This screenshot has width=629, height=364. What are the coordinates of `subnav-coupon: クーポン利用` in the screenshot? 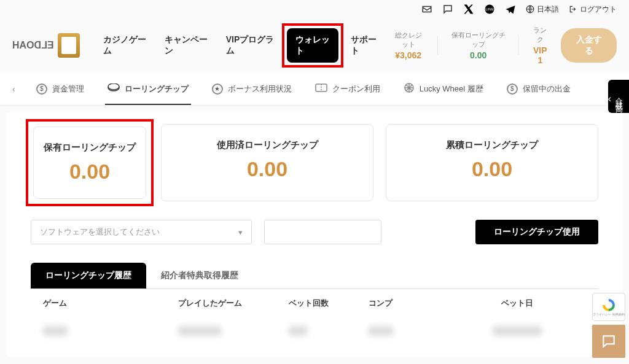 It's located at (348, 89).